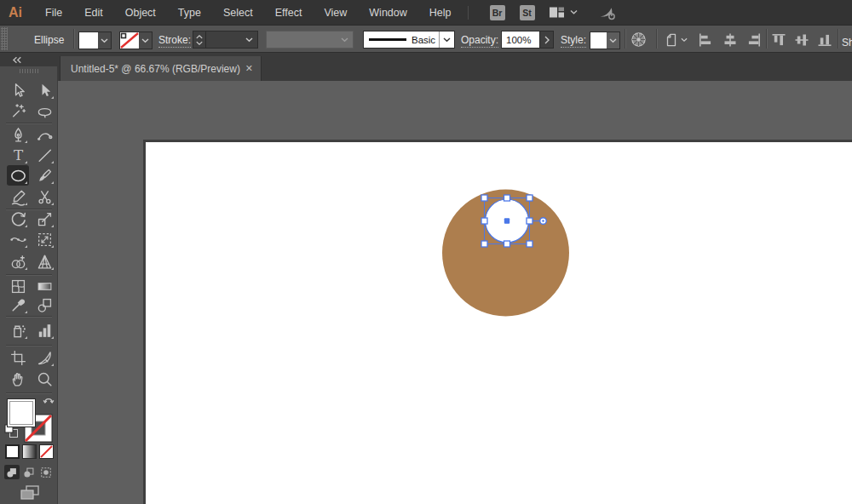 Image resolution: width=852 pixels, height=504 pixels. Describe the element at coordinates (18, 286) in the screenshot. I see `mesh-tool` at that location.